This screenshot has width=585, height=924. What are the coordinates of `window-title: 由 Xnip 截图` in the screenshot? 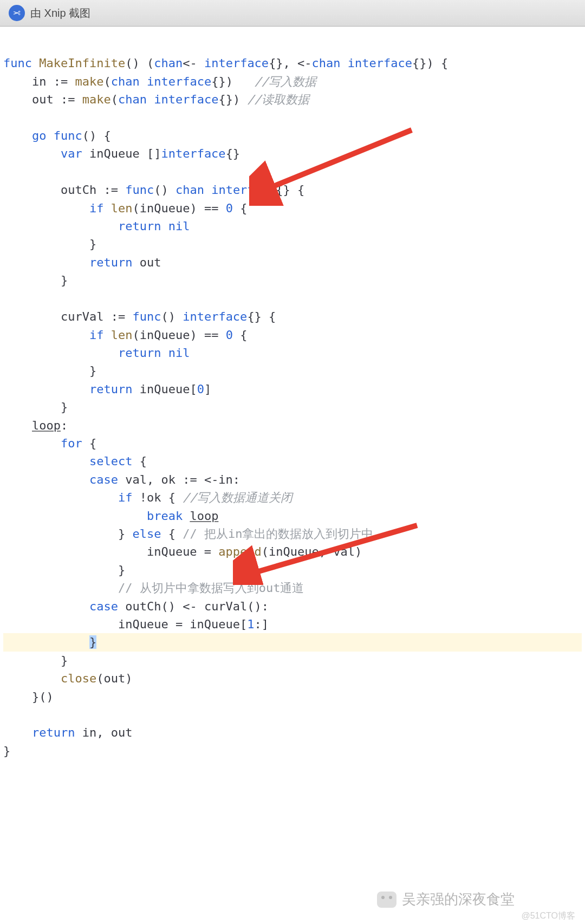 It's located at (61, 13).